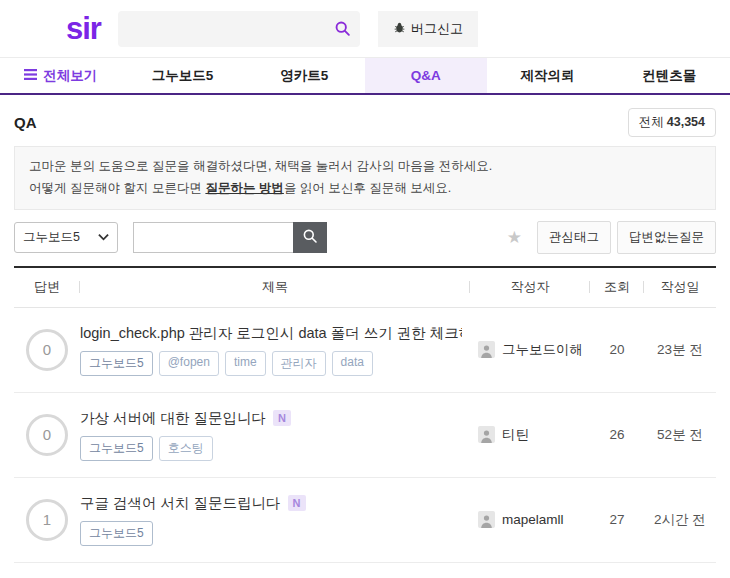  I want to click on answer-count-badge: 1, so click(47, 520).